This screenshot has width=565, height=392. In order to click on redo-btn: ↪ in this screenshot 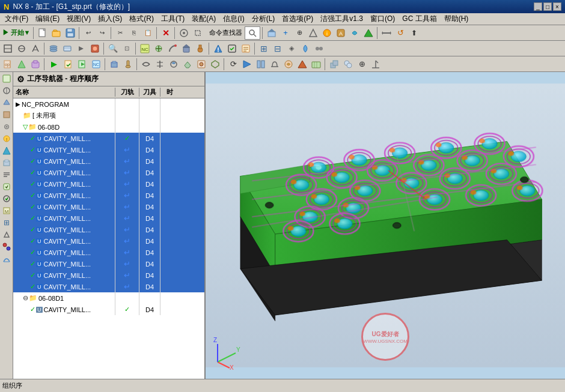, I will do `click(102, 33)`.